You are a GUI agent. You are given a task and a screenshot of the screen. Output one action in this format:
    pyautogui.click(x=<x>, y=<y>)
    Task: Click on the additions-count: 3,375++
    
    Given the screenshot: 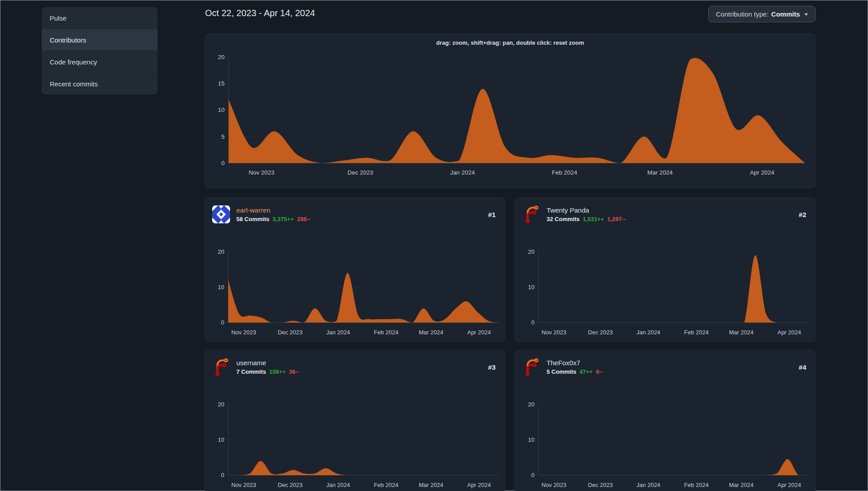 What is the action you would take?
    pyautogui.click(x=283, y=219)
    